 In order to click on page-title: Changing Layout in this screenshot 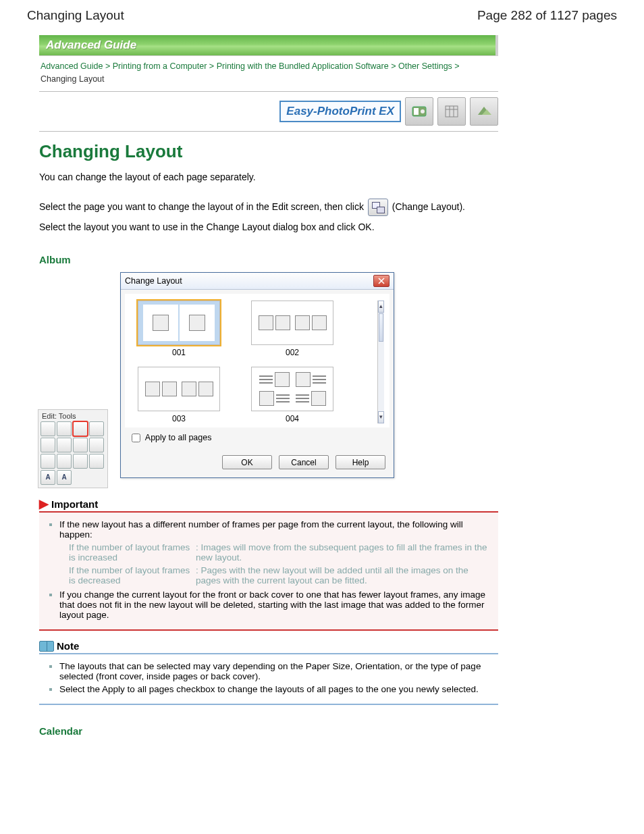, I will do `click(269, 151)`.